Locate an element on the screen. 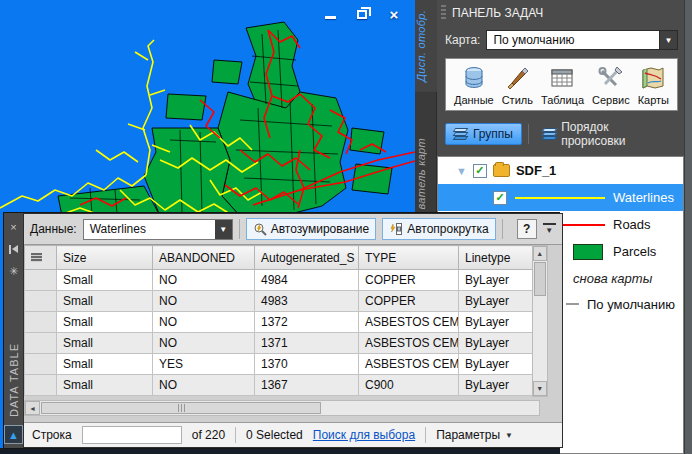  map-window-controls: × is located at coordinates (362, 14).